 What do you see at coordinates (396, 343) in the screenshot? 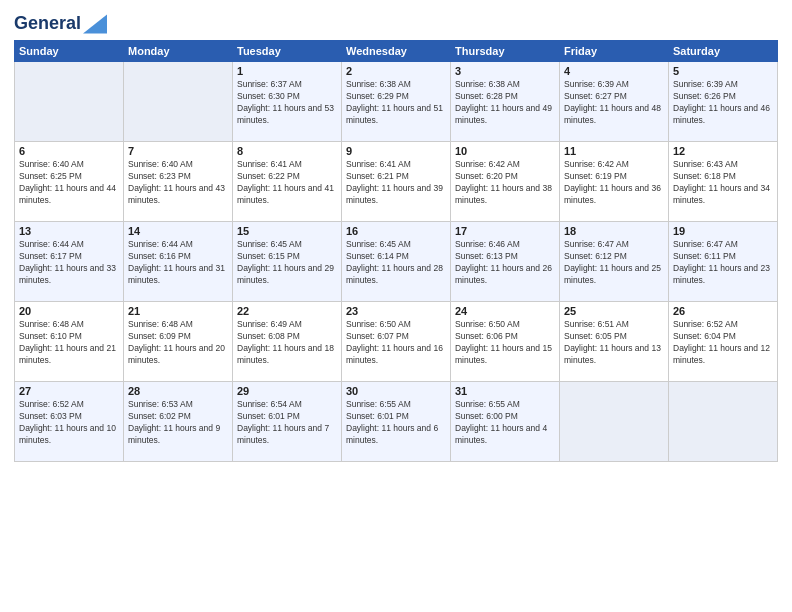
I see `day-info: Sunrise: 6:50 AM Sunset: 6:07 PM Dayligh…` at bounding box center [396, 343].